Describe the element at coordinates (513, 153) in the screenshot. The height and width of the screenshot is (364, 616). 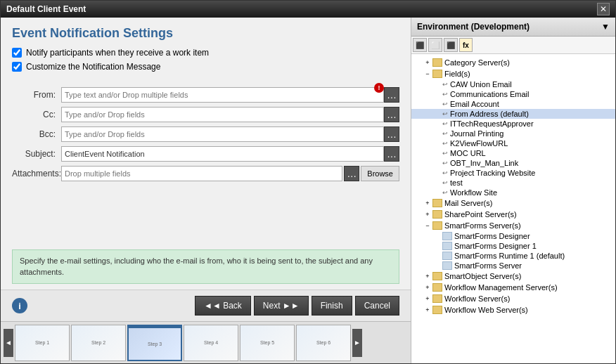
I see `tree-item-moc-url: ↩ MOC URL` at that location.